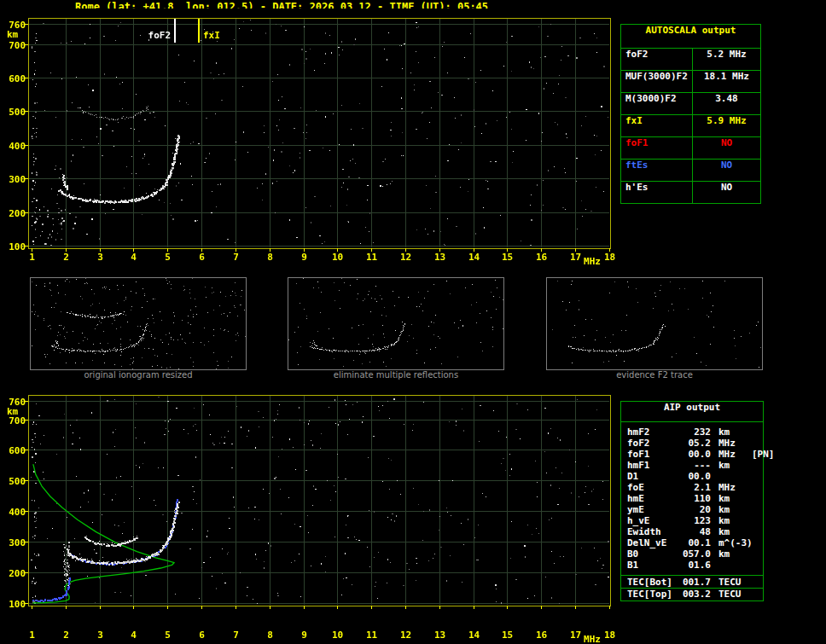  Describe the element at coordinates (657, 148) in the screenshot. I see `param-label: foF1` at that location.